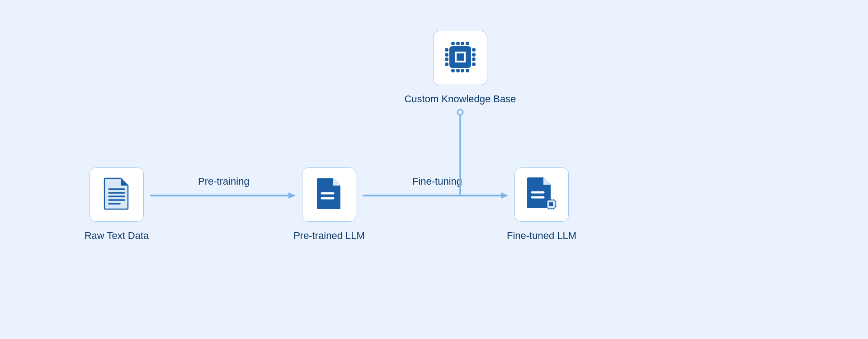 This screenshot has height=339, width=868. What do you see at coordinates (437, 181) in the screenshot?
I see `edge-label-finetuning: Fine-tuning` at bounding box center [437, 181].